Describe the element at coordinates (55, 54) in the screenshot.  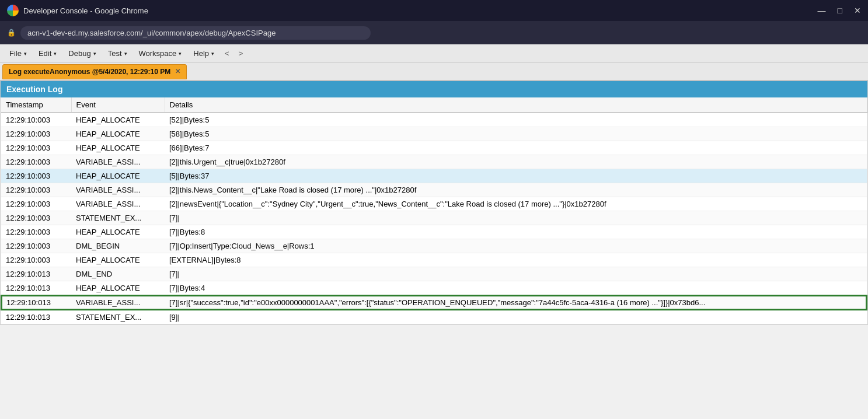
I see `menu-edit-arrow: ▾` at that location.